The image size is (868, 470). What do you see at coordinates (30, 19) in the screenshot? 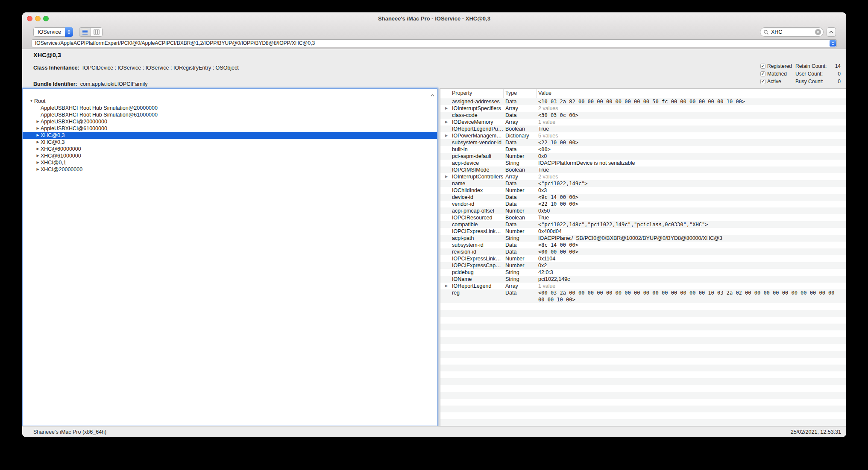
I see `close-button` at bounding box center [30, 19].